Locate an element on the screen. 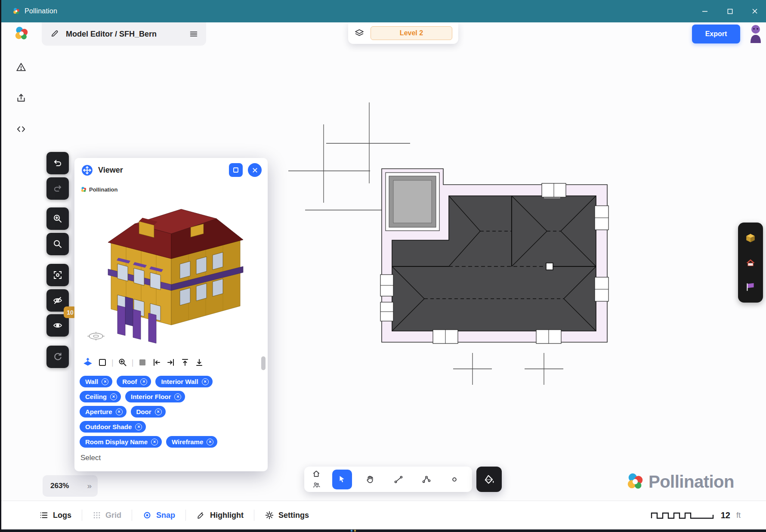 The width and height of the screenshot is (766, 532). menu-hamburger-icon is located at coordinates (194, 34).